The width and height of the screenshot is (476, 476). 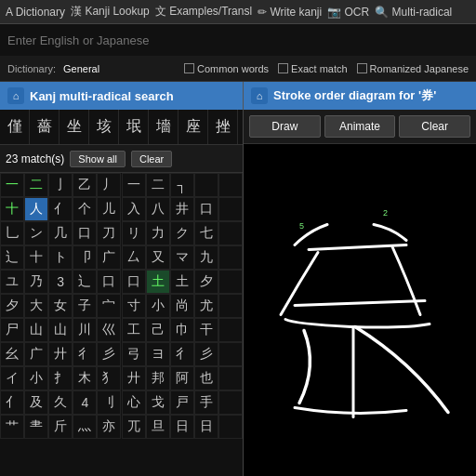 What do you see at coordinates (36, 282) in the screenshot?
I see `kanji-cell: 乃` at bounding box center [36, 282].